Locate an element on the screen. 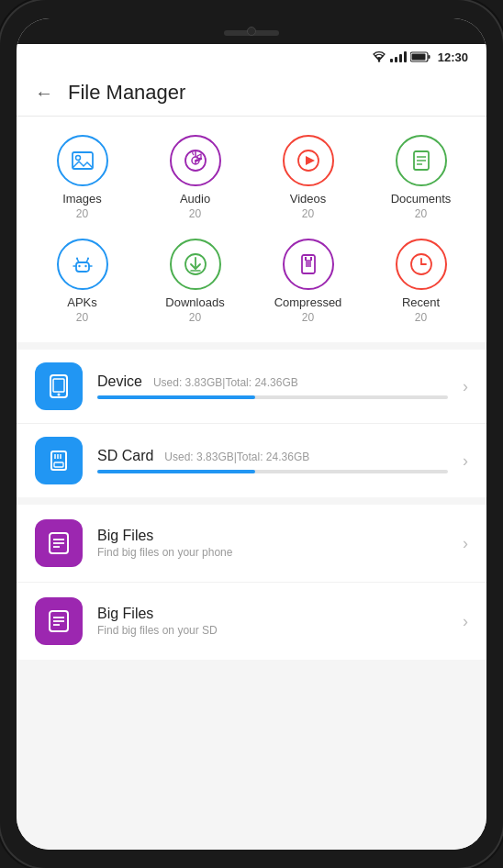  sdcard-bar-bg is located at coordinates (273, 472).